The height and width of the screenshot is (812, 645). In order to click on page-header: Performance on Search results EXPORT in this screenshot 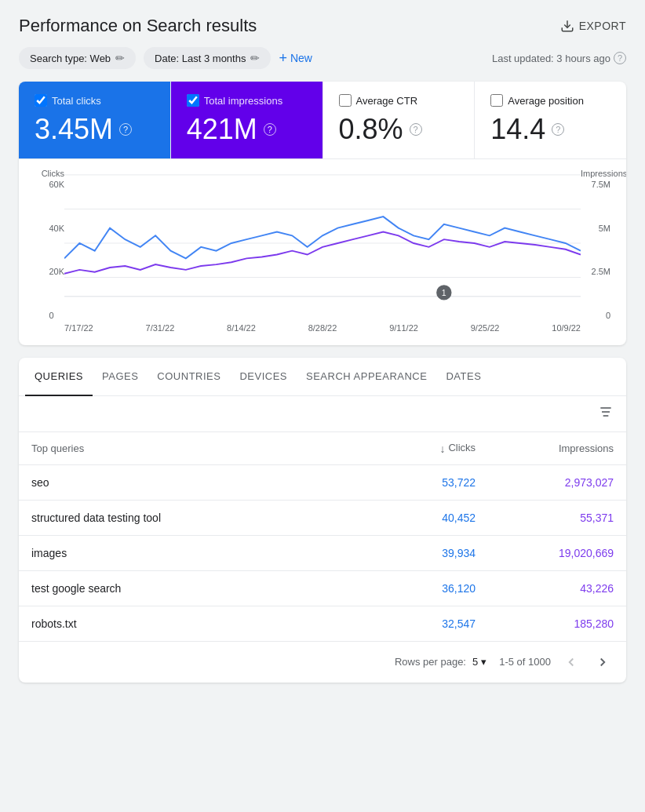, I will do `click(322, 24)`.